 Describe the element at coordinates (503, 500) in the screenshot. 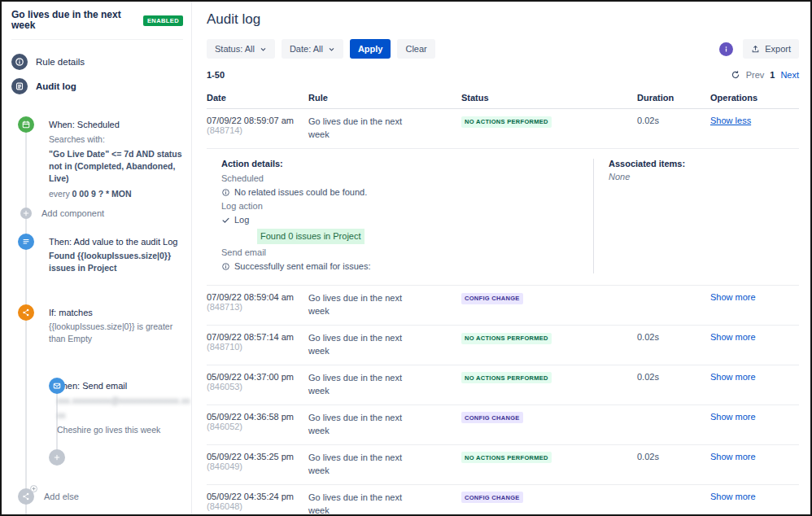

I see `table-row: 05/09/22 04:35:24 pm (846048)Go lives du…` at that location.